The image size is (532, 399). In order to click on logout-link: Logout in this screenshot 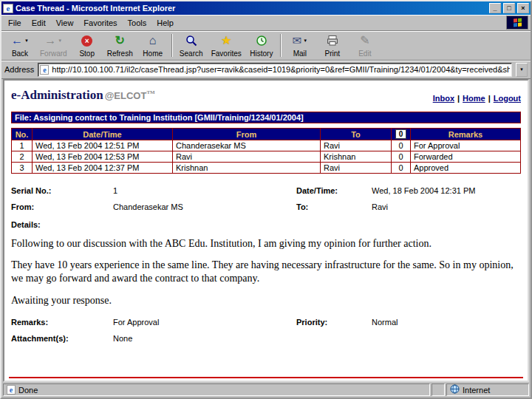, I will do `click(507, 98)`.